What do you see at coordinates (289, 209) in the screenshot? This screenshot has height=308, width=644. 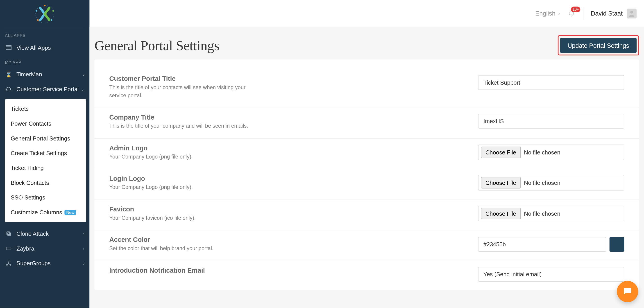 I see `field-label: Favicon` at bounding box center [289, 209].